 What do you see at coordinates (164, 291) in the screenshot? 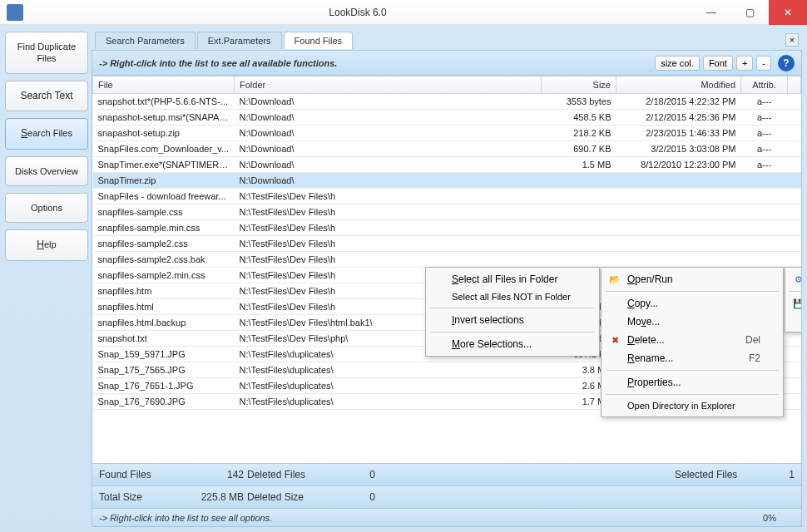
I see `cell-file: snapfiles.htm` at bounding box center [164, 291].